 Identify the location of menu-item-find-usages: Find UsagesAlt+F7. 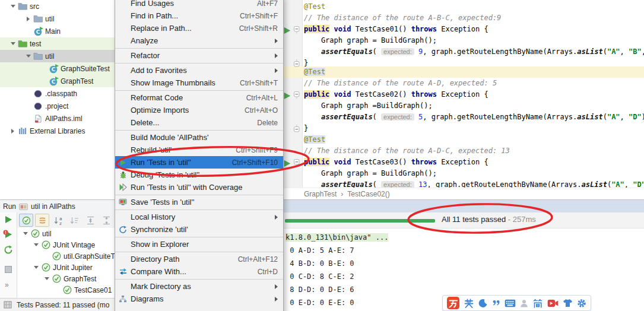
(199, 5).